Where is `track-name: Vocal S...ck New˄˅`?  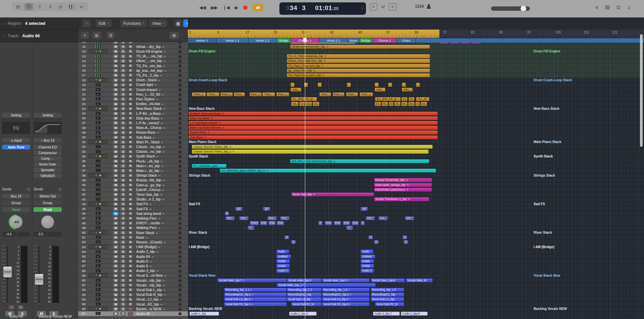 track-name: Vocal S...ck New˄˅ is located at coordinates (156, 275).